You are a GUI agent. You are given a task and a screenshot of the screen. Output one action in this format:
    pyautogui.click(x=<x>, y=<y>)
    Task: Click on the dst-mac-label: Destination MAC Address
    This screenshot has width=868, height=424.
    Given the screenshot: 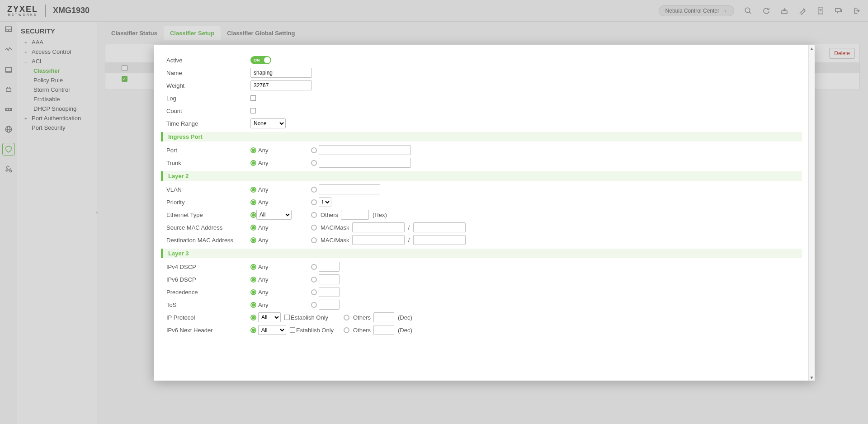 What is the action you would take?
    pyautogui.click(x=208, y=240)
    